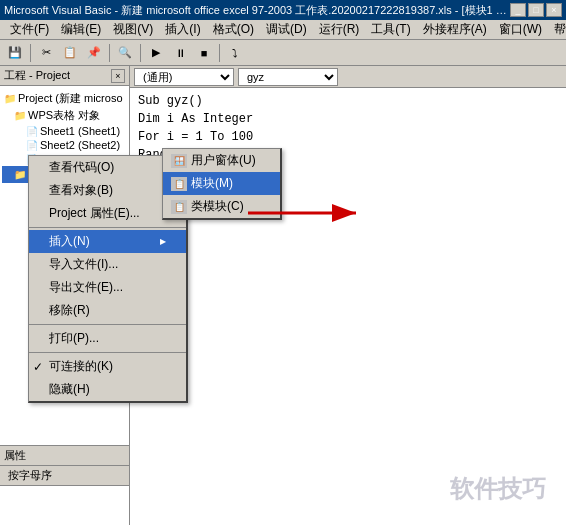 This screenshot has height=525, width=566. What do you see at coordinates (108, 288) in the screenshot?
I see `ctx-export: 导出文件(E)...` at bounding box center [108, 288].